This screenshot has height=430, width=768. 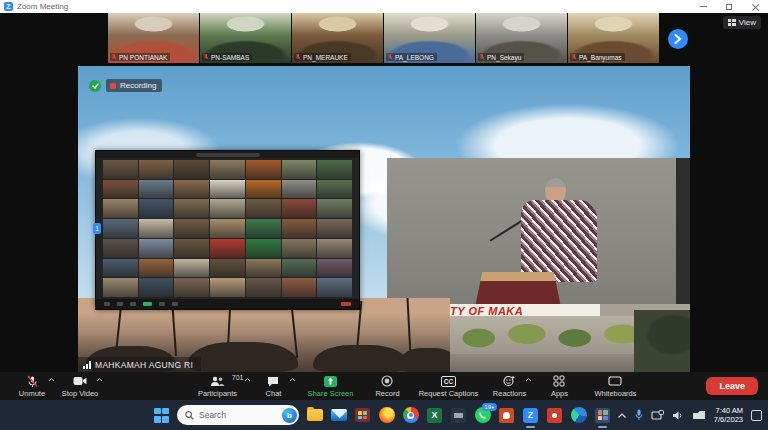 What do you see at coordinates (292, 380) in the screenshot?
I see `chat-chevron` at bounding box center [292, 380].